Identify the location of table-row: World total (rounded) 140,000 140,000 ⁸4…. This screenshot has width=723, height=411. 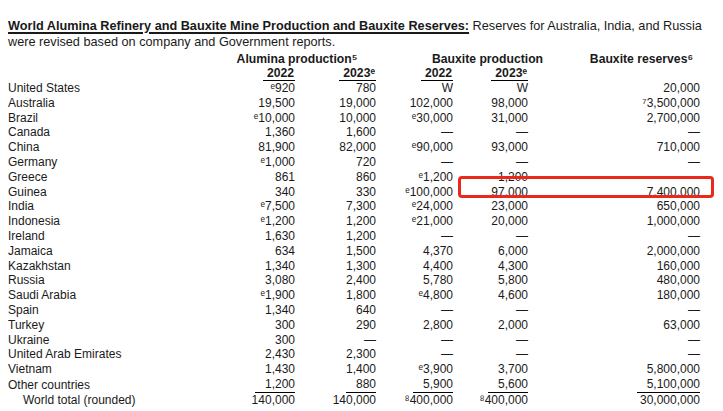
(354, 400).